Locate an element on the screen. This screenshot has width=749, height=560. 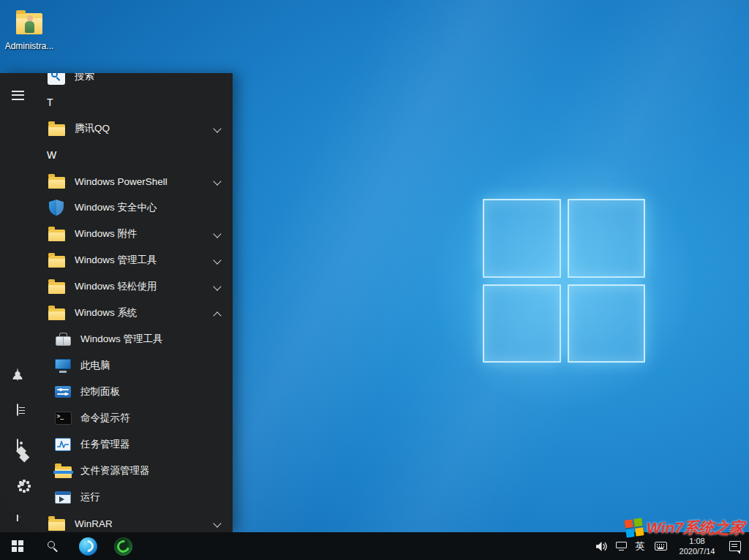
app-list-subitem: 运行 is located at coordinates (134, 497).